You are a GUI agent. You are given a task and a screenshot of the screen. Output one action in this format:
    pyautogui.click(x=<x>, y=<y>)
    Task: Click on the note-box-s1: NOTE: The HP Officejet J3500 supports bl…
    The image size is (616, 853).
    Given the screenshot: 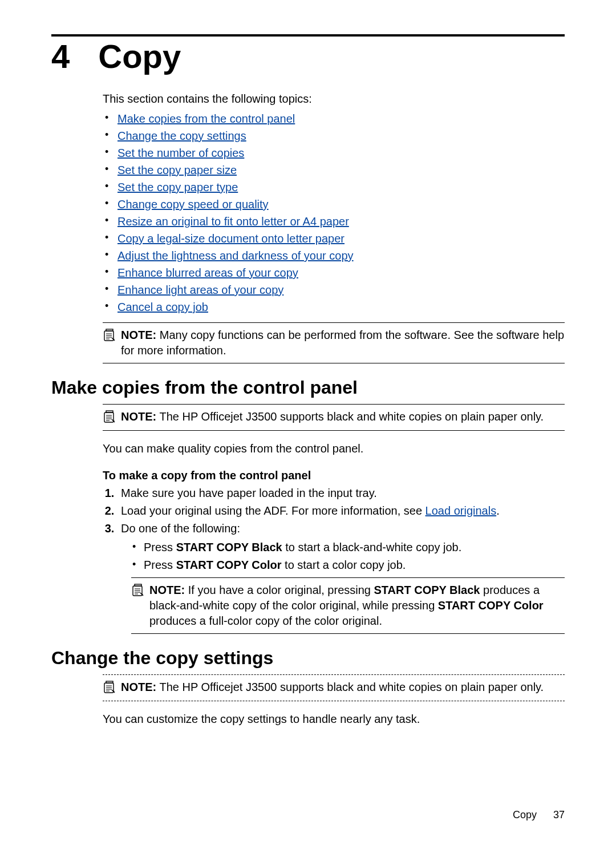 What is the action you would take?
    pyautogui.click(x=334, y=418)
    